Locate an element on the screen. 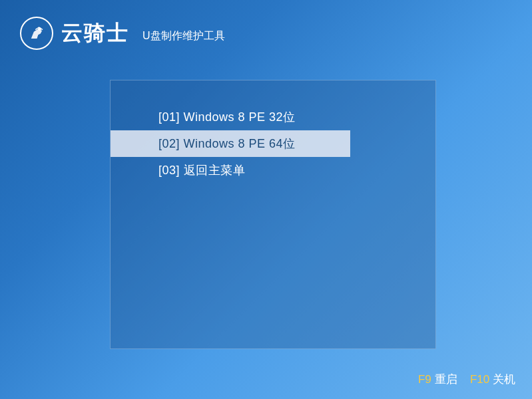 This screenshot has width=532, height=399. hotkey-f10-label: 关机 is located at coordinates (504, 379).